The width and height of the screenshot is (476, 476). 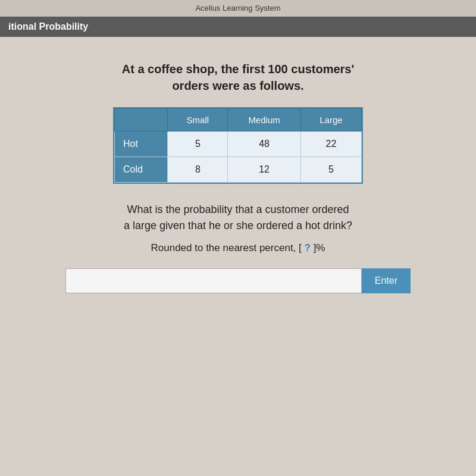 I want to click on prob-line2: a large given that he or she ordered a h…, so click(x=238, y=226).